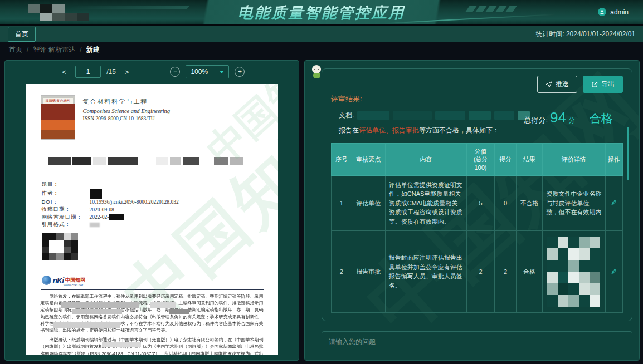  Describe the element at coordinates (322, 34) in the screenshot. I see `stat-bar: 首页 统计时间: 2024/01/01-2024/02/01` at that location.